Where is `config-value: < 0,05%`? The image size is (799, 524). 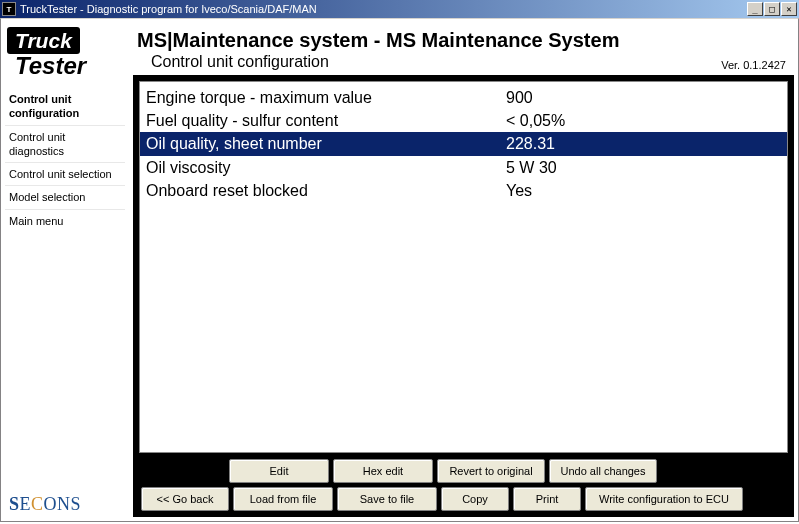
config-value: < 0,05% is located at coordinates (644, 120).